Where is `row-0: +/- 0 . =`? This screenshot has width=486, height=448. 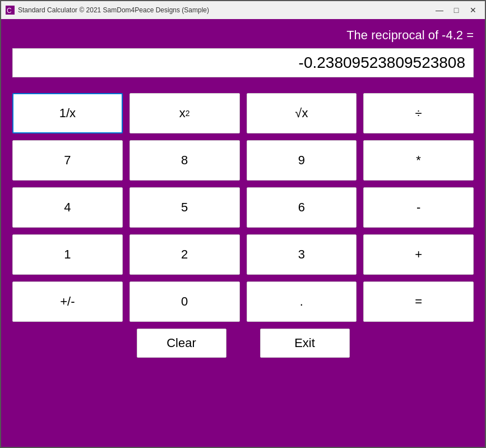
row-0: +/- 0 . = is located at coordinates (243, 302).